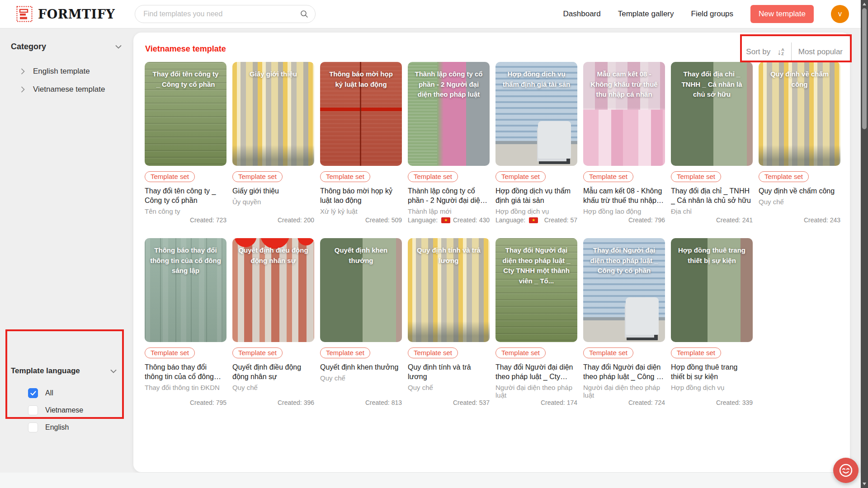  Describe the element at coordinates (734, 403) in the screenshot. I see `created-count: Created:339` at that location.